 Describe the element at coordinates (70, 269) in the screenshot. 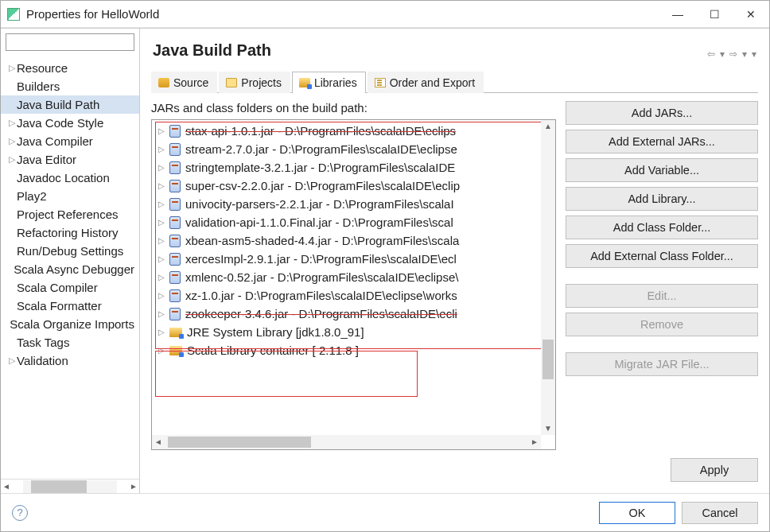

I see `sidebar-item: Scala Async Debugger` at that location.